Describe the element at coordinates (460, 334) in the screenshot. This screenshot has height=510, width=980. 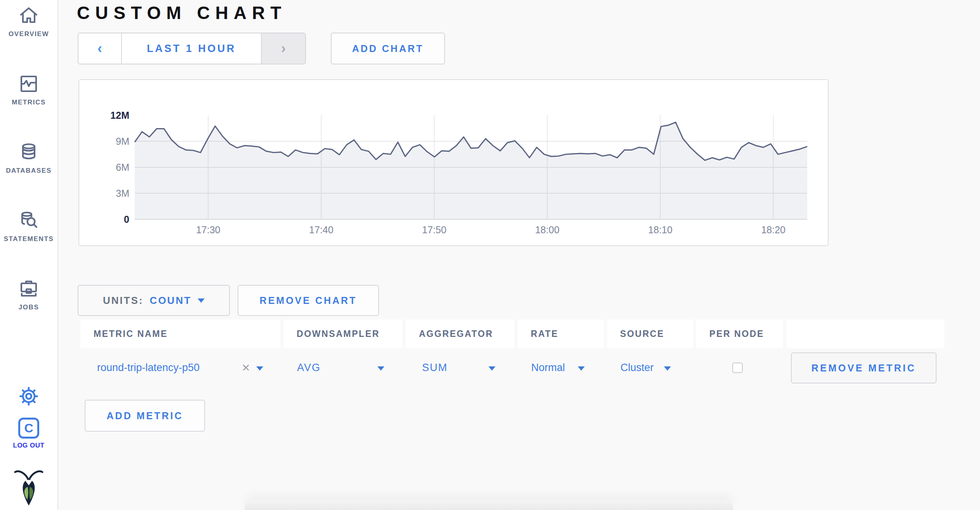
I see `column-header-aggregator: AGGREGATOR` at that location.